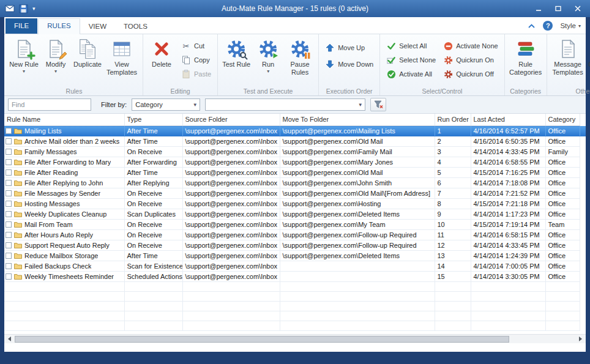 Image resolution: width=590 pixels, height=364 pixels. Describe the element at coordinates (295, 277) in the screenshot. I see `table-row: Weekly Timesheets ReminderScheduled Acti…` at that location.